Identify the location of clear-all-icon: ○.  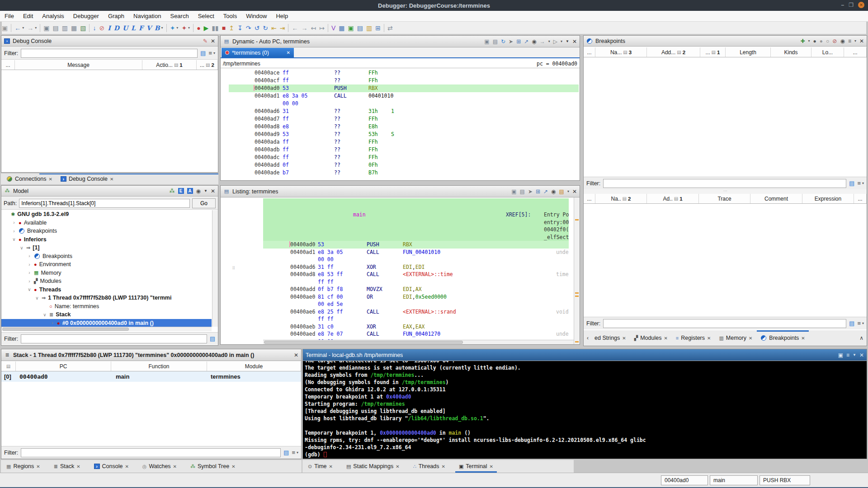
(827, 41).